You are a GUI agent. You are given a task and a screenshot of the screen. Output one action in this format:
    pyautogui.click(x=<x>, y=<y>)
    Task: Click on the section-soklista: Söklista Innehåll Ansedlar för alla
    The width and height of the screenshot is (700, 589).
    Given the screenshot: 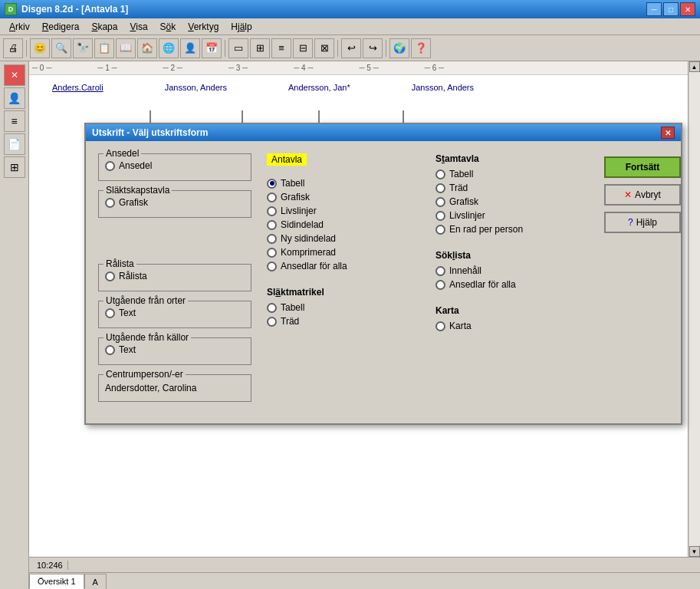 What is the action you would take?
    pyautogui.click(x=512, y=270)
    